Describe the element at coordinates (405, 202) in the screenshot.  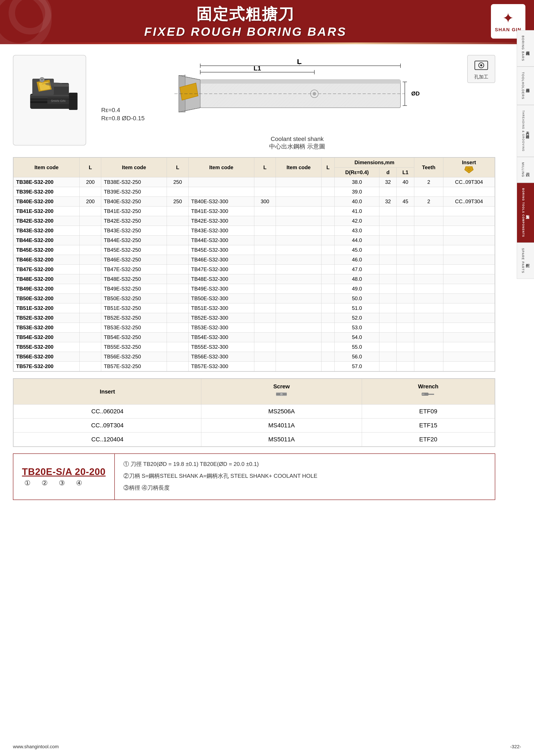
I see `table-cell: 45` at that location.